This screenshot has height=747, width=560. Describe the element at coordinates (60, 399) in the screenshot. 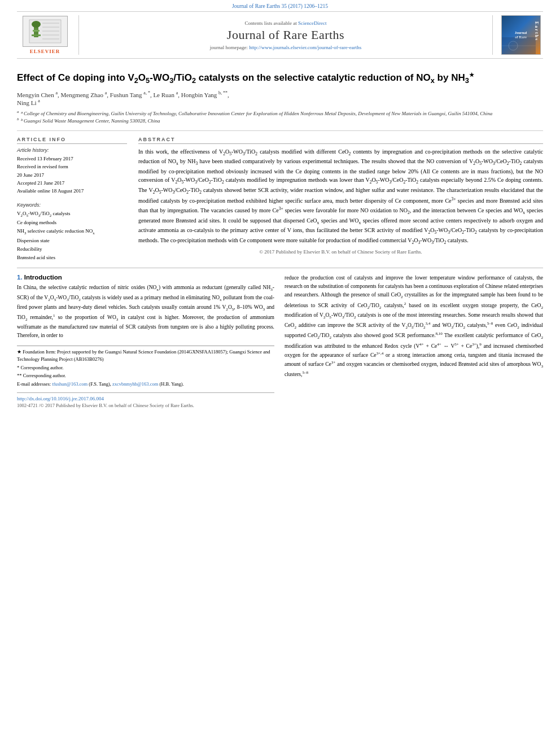

I see `doi-link: http://dx.doi.org/10.1016/j.jre.2017.06.…` at that location.